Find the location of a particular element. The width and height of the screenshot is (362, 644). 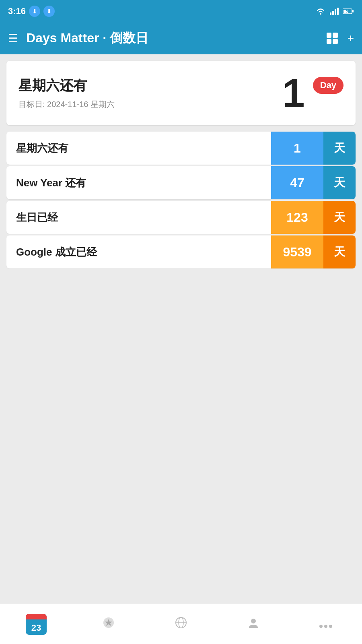

download-icon-2: ⬇ is located at coordinates (49, 11).